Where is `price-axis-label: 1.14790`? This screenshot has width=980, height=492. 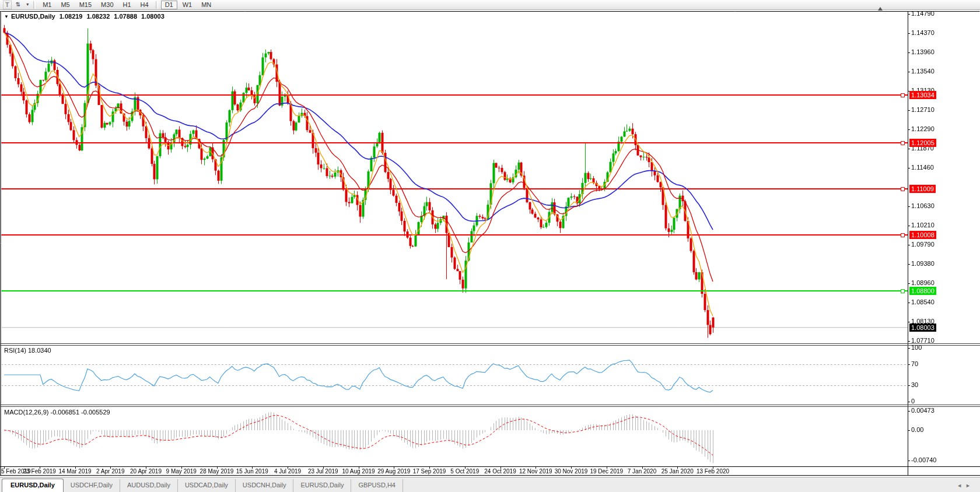
price-axis-label: 1.14790 is located at coordinates (923, 13).